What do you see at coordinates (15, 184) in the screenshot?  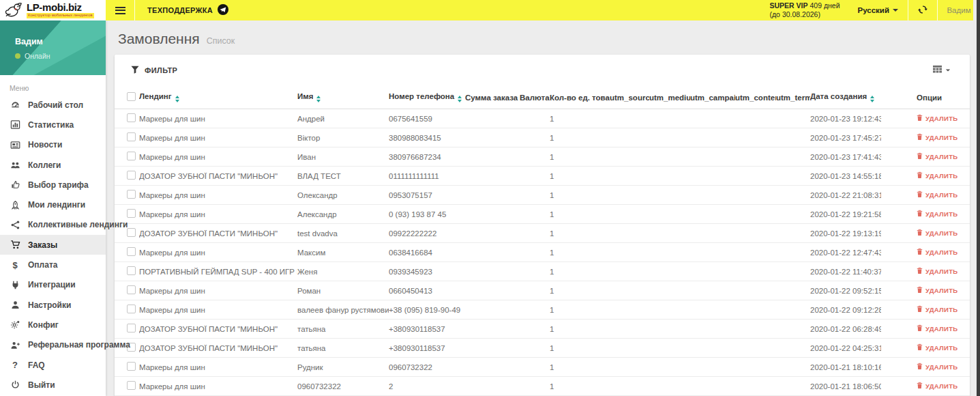 I see `tariff-icon` at bounding box center [15, 184].